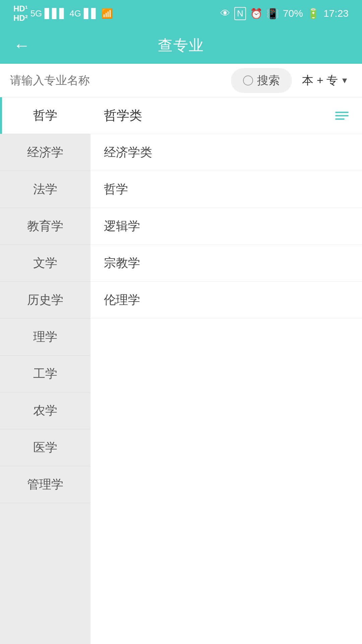 This screenshot has width=362, height=644. Describe the element at coordinates (226, 153) in the screenshot. I see `subcategory-item-jingji-lei: 经济学类` at that location.